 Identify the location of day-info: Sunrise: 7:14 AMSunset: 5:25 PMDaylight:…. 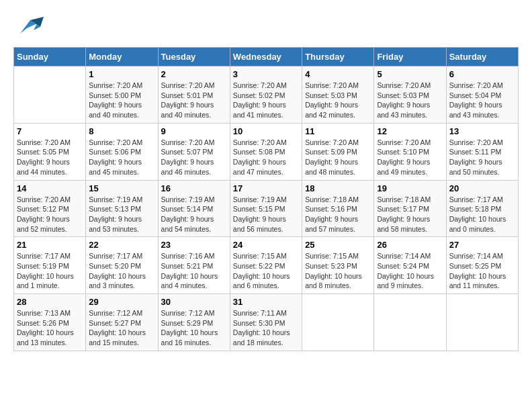
(482, 271).